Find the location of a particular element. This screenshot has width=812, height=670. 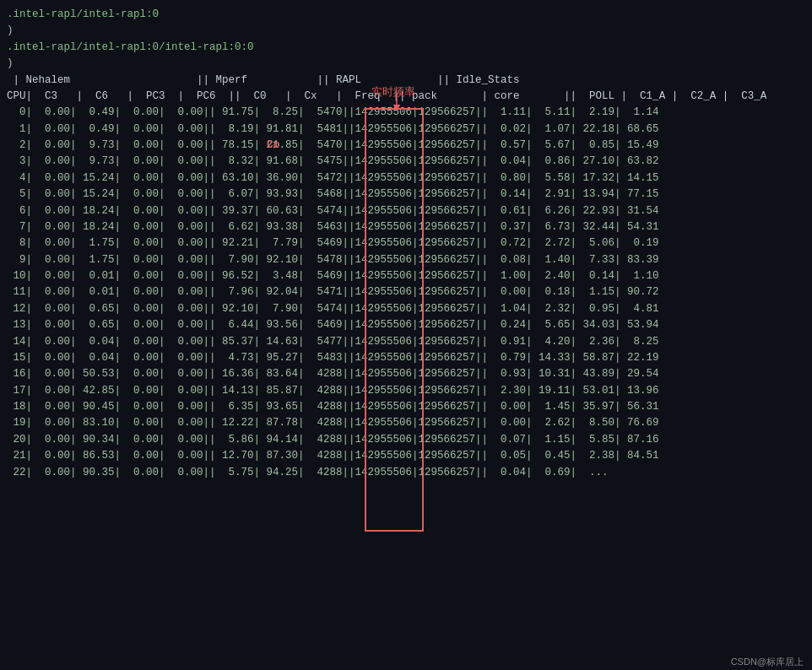

table-row: 15| 0.00| 0.04| 0.00| 0.00|| 4.73| 95.27… is located at coordinates (406, 358).